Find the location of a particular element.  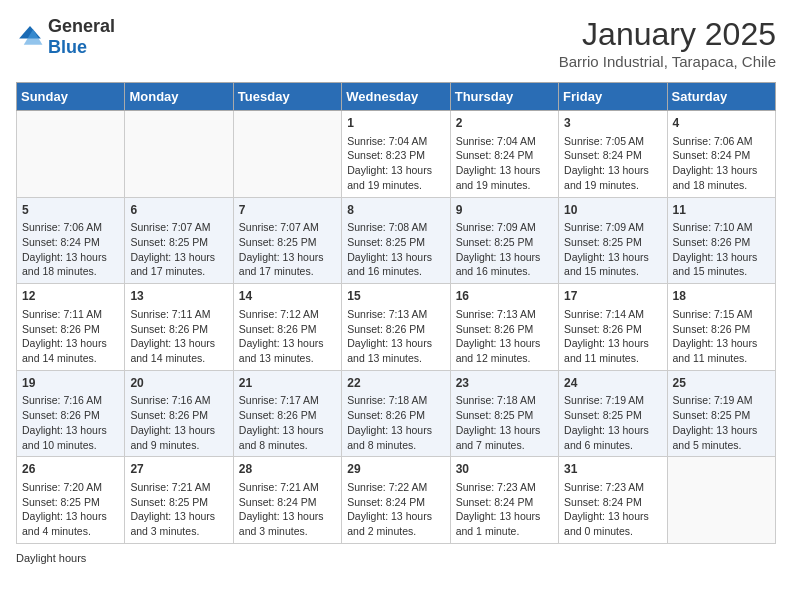

calendar-cell: 27Sunrise: 7:21 AMSunset: 8:25 PMDayligh… is located at coordinates (179, 500).